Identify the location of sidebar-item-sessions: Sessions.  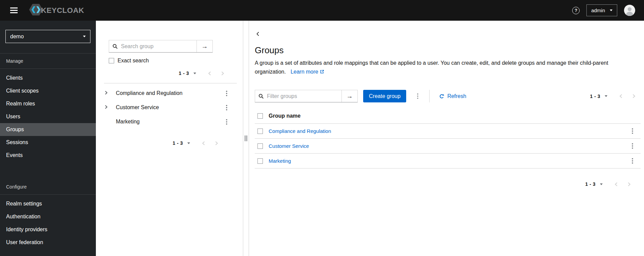
(48, 142).